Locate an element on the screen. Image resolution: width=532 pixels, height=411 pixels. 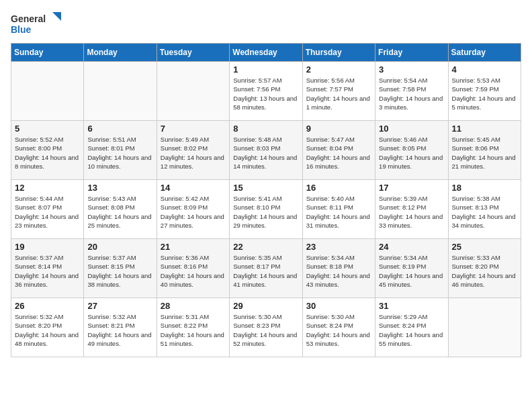
day-number: 20 is located at coordinates (120, 247).